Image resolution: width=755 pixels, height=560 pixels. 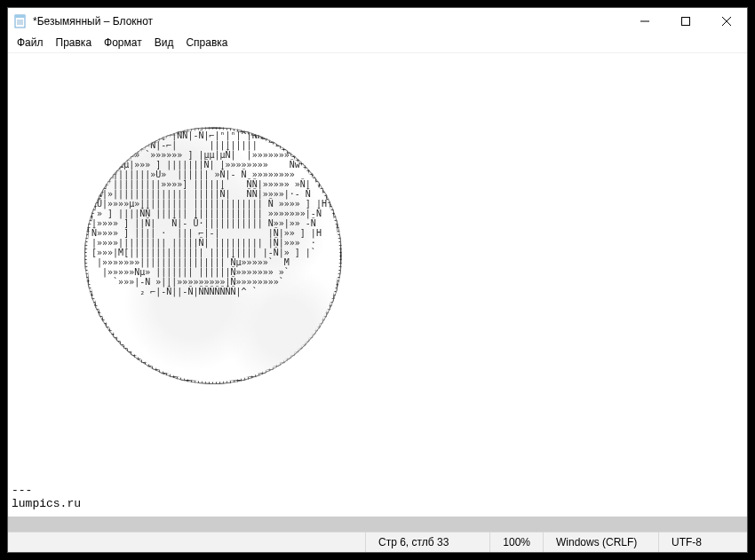 What do you see at coordinates (164, 43) in the screenshot?
I see `menu-view: Вид` at bounding box center [164, 43].